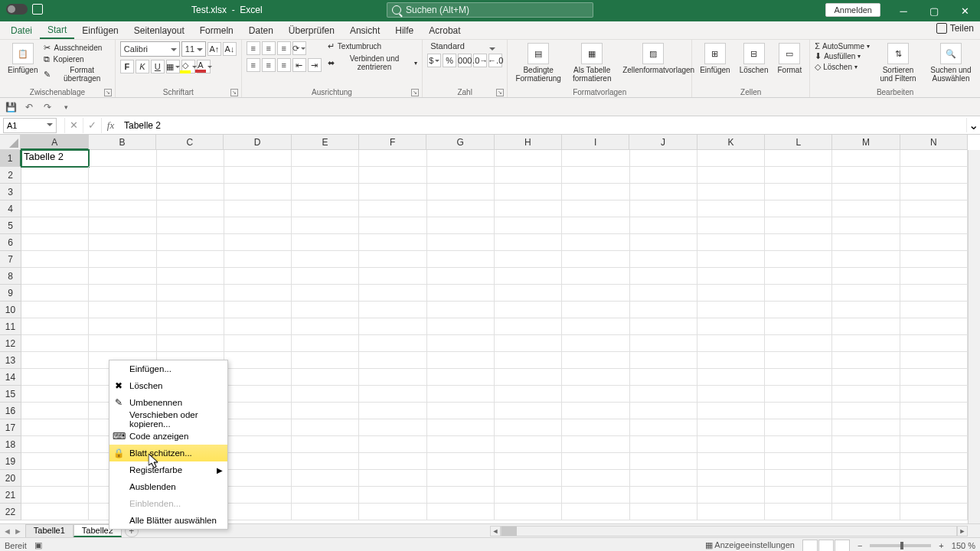 This screenshot has width=980, height=551. I want to click on cell-N5, so click(934, 226).